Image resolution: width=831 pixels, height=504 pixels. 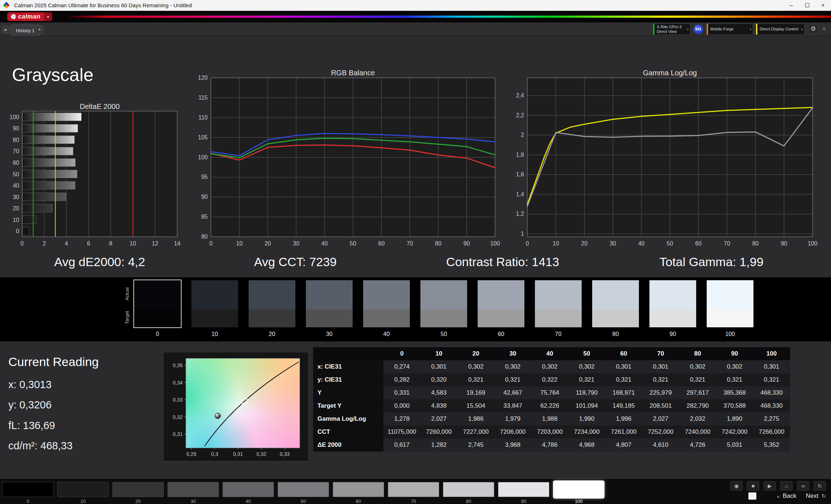 What do you see at coordinates (550, 380) in the screenshot?
I see `table-cell: 0,322` at bounding box center [550, 380].